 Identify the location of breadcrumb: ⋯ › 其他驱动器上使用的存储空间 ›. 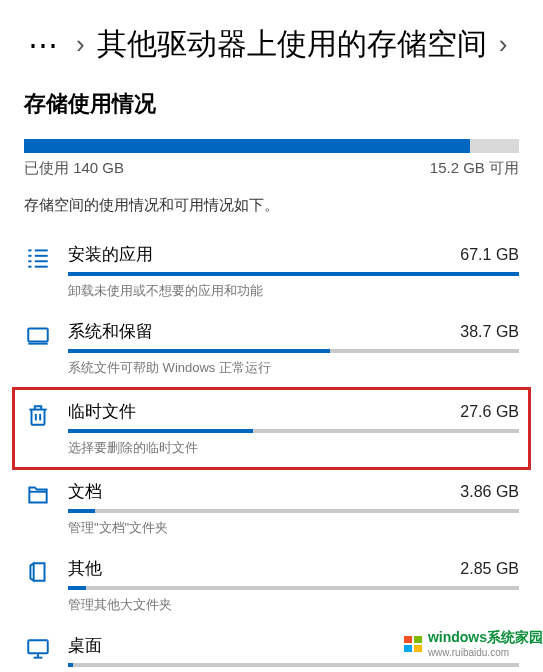
(272, 44).